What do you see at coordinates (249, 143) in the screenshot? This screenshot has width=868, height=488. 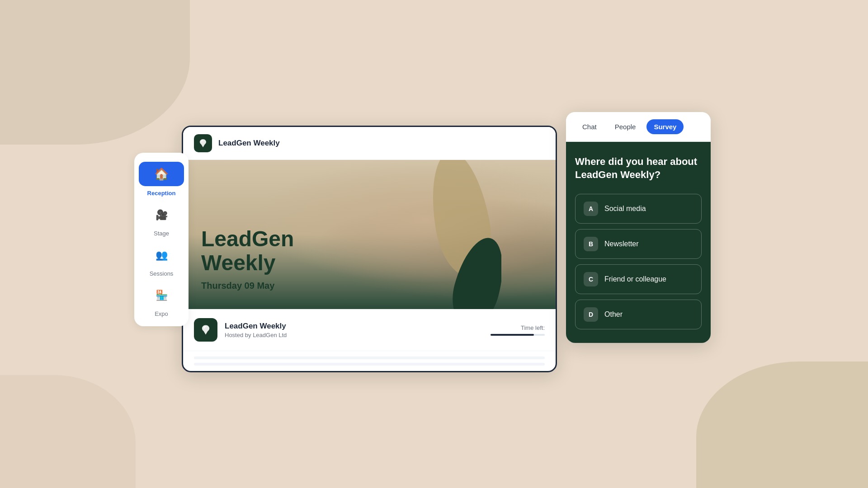 I see `event-window-title: LeadGen Weekly` at bounding box center [249, 143].